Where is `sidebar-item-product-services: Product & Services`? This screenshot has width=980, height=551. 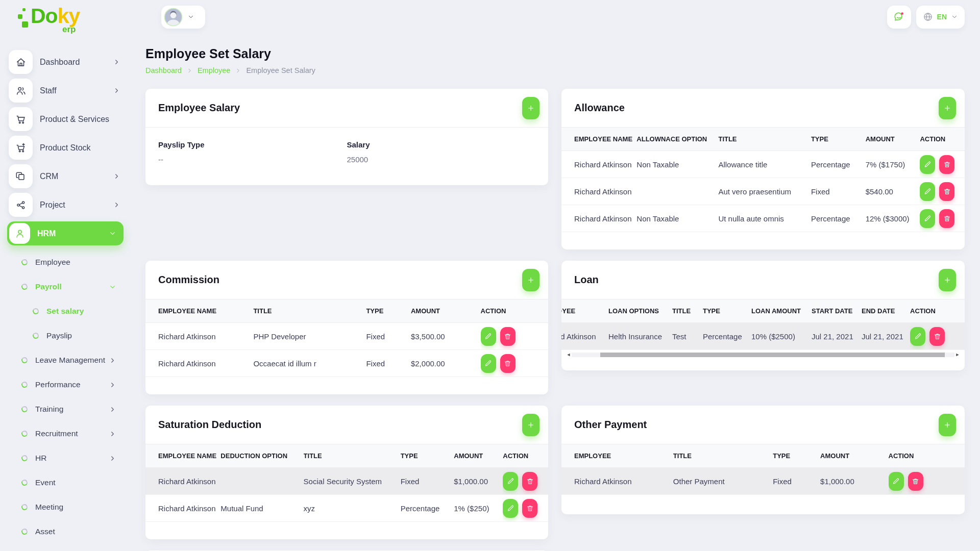
sidebar-item-product-services: Product & Services is located at coordinates (66, 119).